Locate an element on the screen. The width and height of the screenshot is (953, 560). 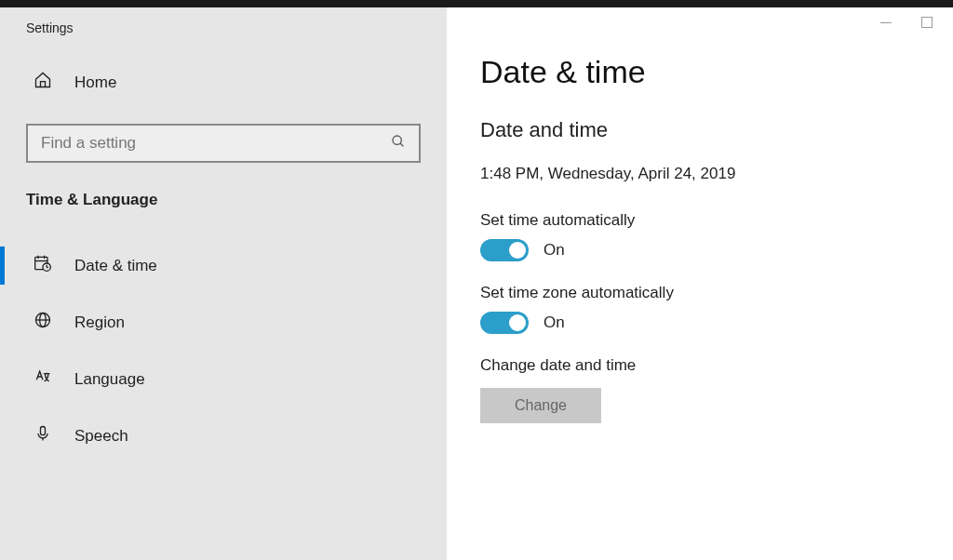
sub-heading: Date and time is located at coordinates (717, 130).